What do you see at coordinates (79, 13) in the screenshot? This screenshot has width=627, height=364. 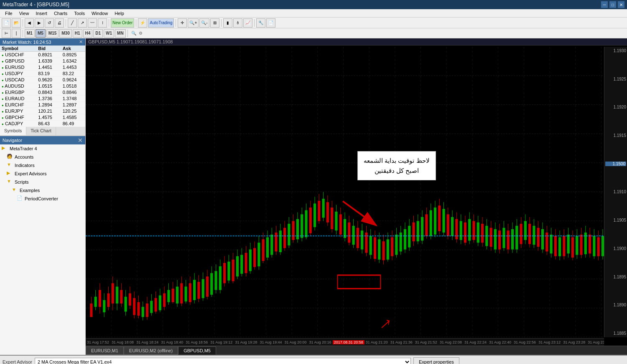 I see `menu-tools: Tools` at bounding box center [79, 13].